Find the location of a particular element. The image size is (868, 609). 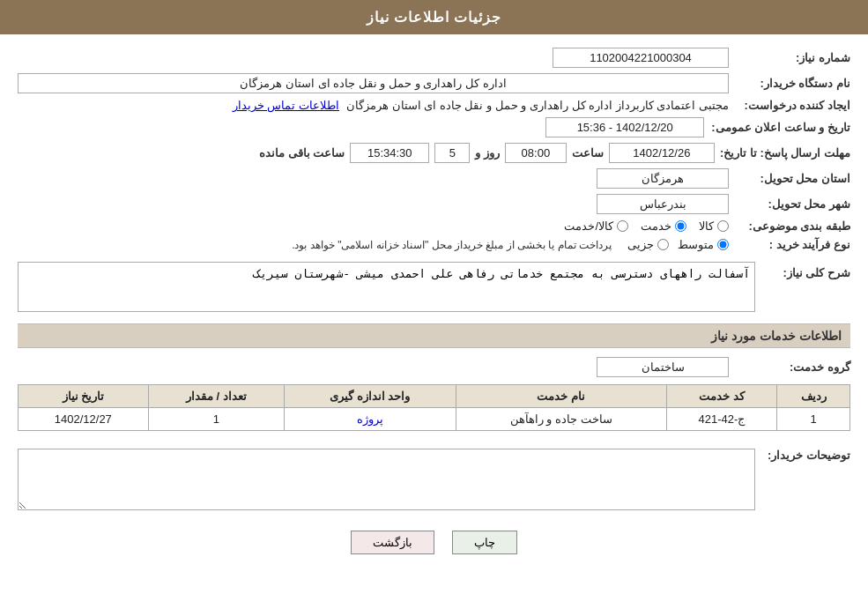

service-group-row: گروه خدمت: ساختمان is located at coordinates (434, 367).